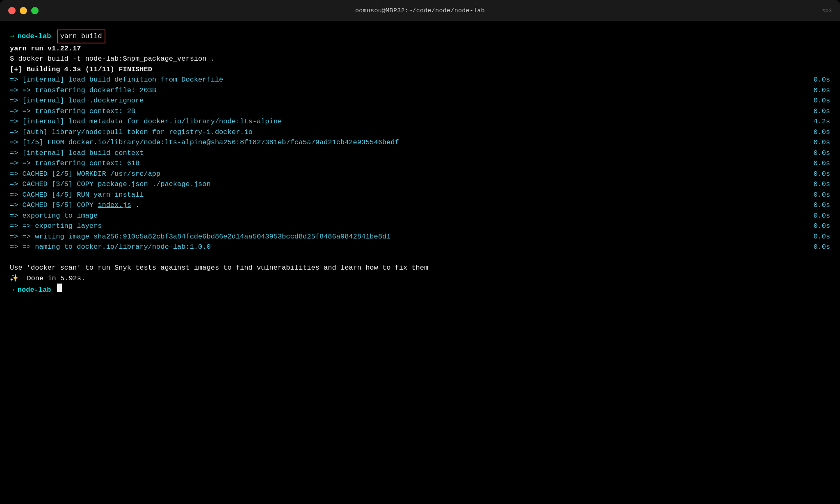 The image size is (840, 504). I want to click on output-row-7: => [1/5] FROM docker.io/library/node:lts…, so click(420, 143).